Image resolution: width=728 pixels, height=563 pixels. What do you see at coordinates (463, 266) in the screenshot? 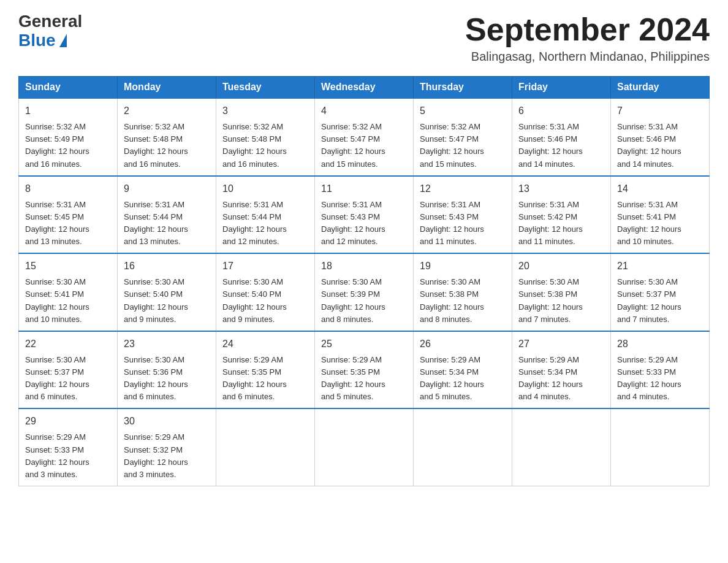
I see `day-number: 19` at bounding box center [463, 266].